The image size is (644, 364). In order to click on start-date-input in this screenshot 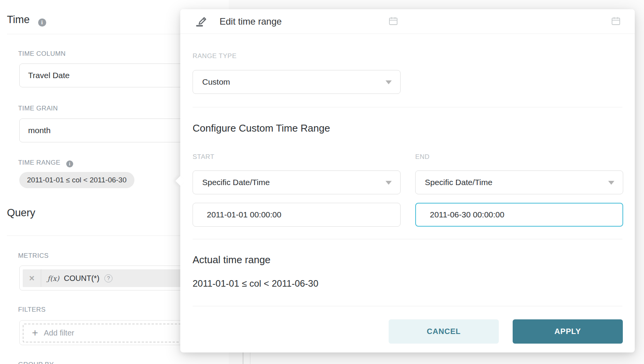, I will do `click(297, 215)`.